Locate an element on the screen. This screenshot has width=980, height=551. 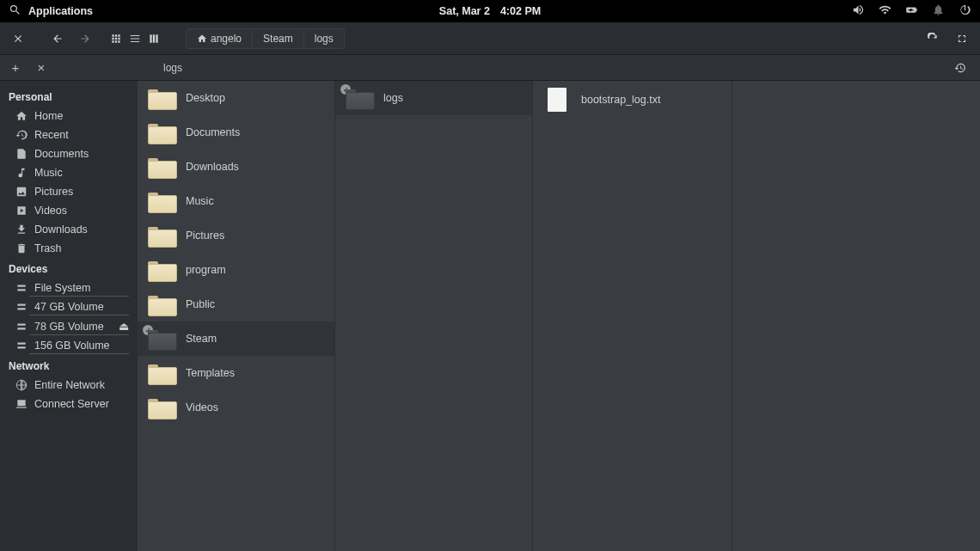
breadcrumb-home: angelo is located at coordinates (219, 39).